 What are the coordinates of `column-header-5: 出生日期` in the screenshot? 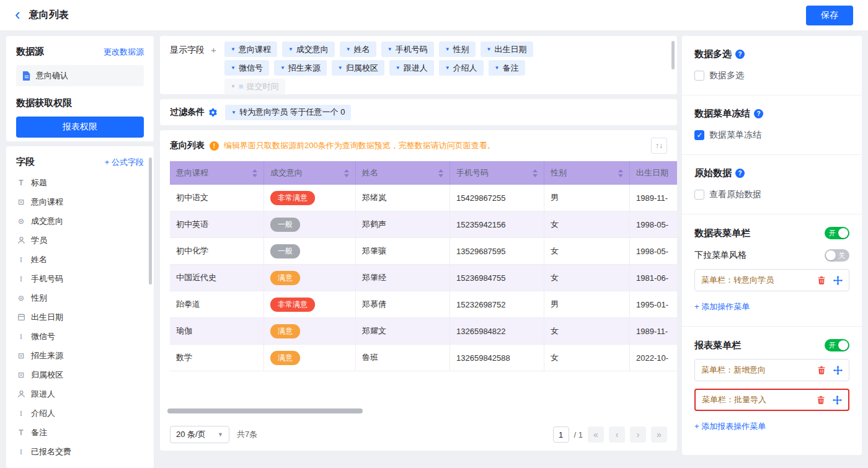 It's located at (653, 173).